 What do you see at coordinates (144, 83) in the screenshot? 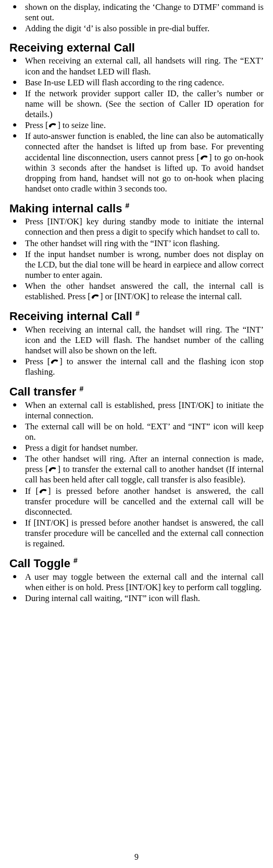
I see `list-item: Base In-use LED will flash according to …` at bounding box center [144, 83].